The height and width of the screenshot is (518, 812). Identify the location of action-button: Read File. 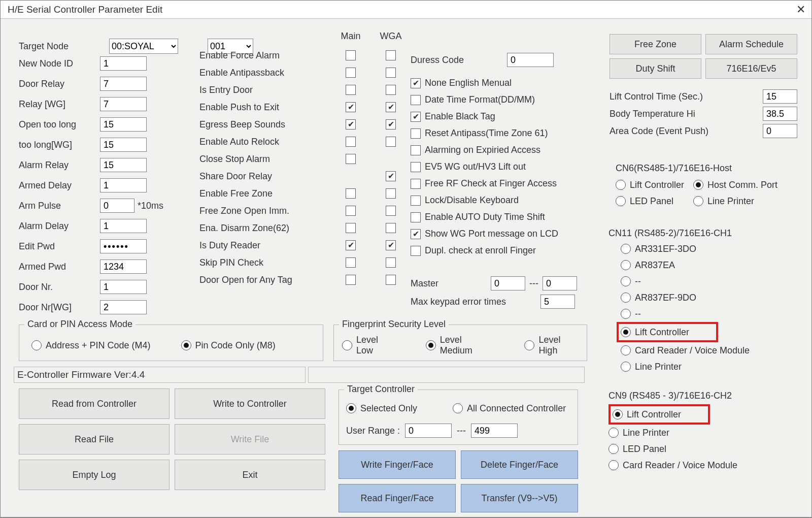
(94, 439).